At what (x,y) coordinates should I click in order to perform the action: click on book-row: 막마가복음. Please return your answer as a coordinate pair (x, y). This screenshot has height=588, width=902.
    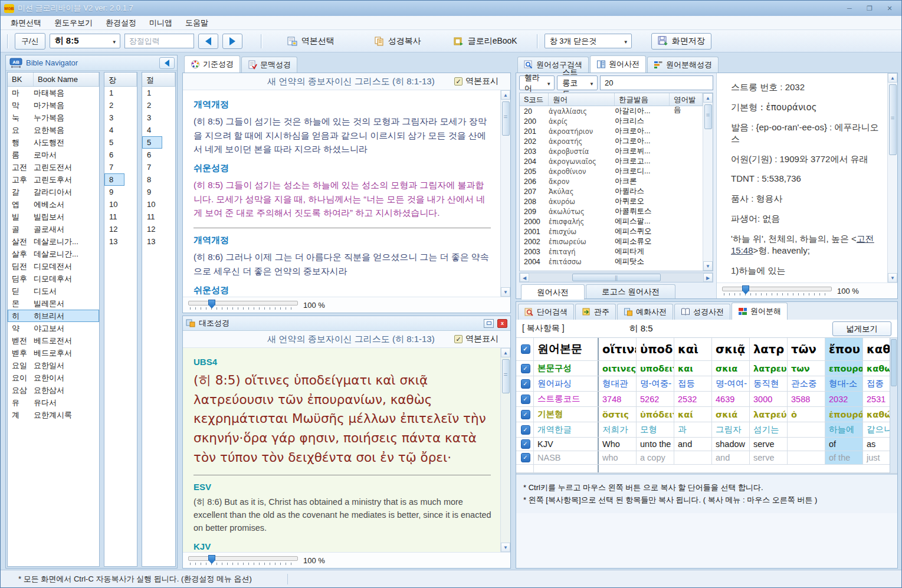
    Looking at the image, I should click on (53, 105).